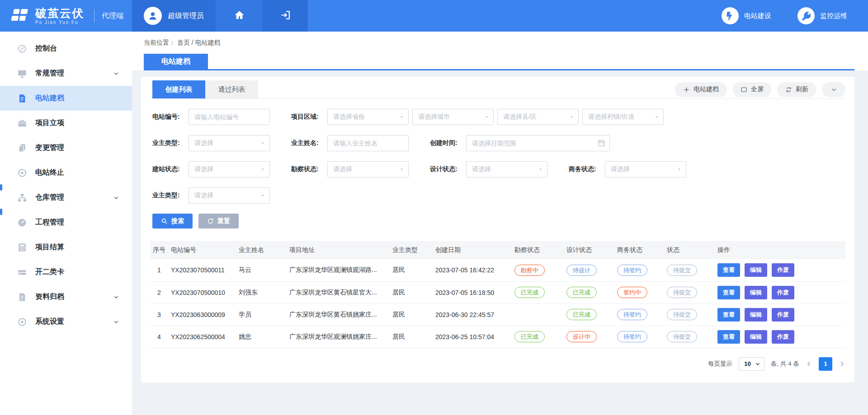  I want to click on filter-select: 请选择村镇/街道, so click(623, 117).